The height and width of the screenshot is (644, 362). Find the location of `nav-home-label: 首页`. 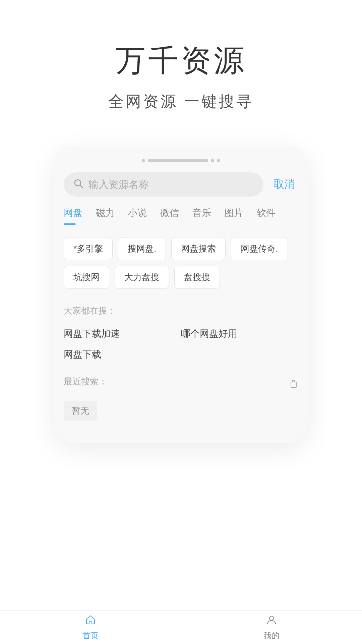

nav-home-label: 首页 is located at coordinates (90, 636).